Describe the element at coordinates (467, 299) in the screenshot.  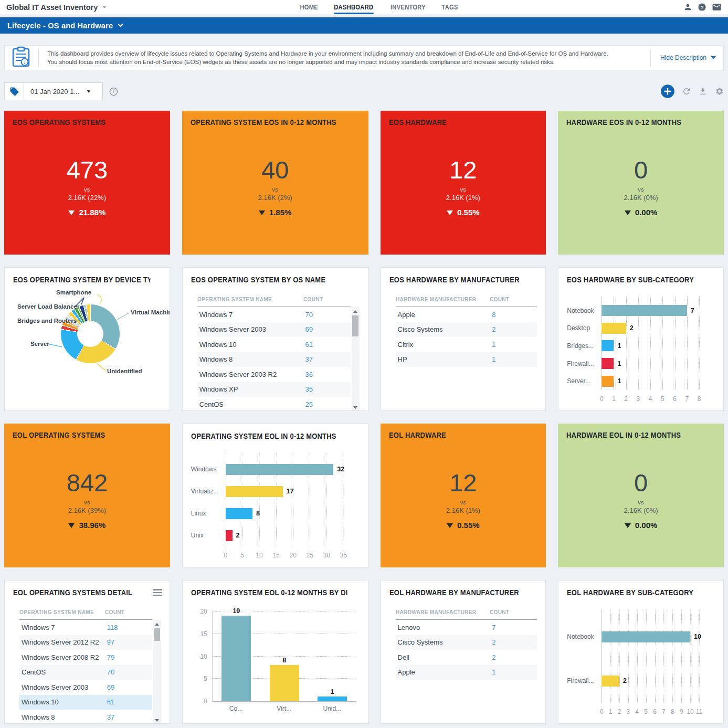
I see `table-header: HARDWARE MANUFACTURERCOUNT` at that location.